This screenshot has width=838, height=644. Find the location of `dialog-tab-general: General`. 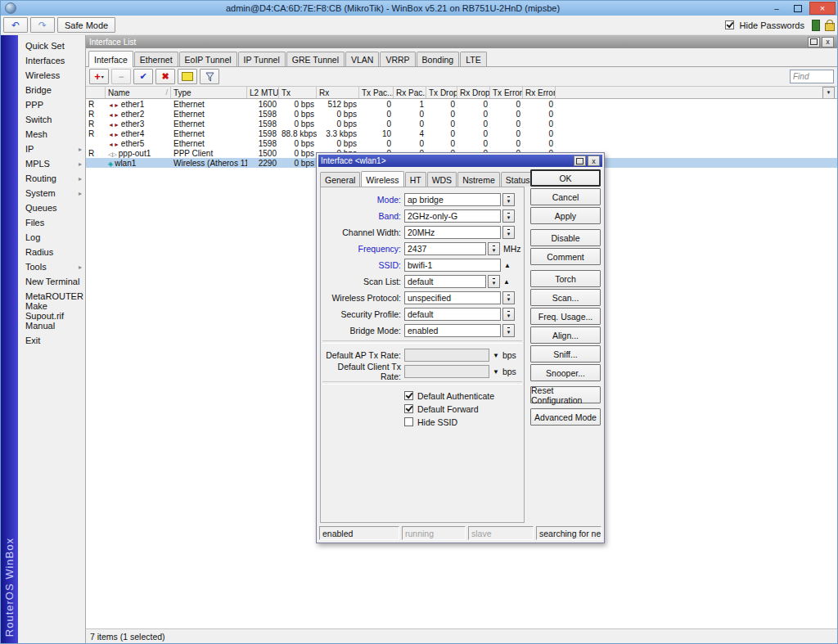

dialog-tab-general: General is located at coordinates (340, 179).